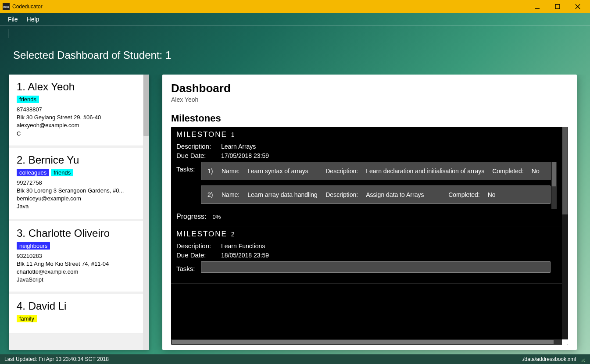 This screenshot has height=364, width=590. Describe the element at coordinates (146, 212) in the screenshot. I see `scrollbar-vertical` at that location.